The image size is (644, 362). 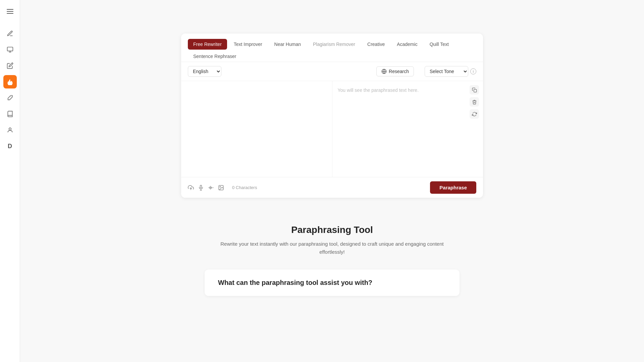 I want to click on delete-button, so click(x=474, y=102).